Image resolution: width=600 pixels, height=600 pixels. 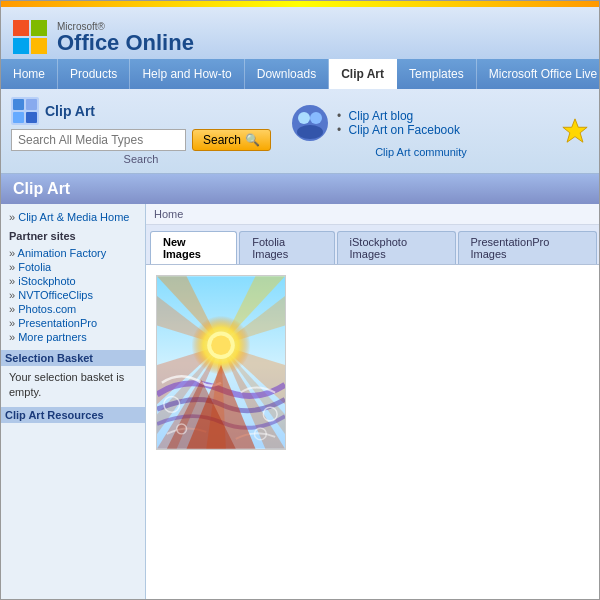 I want to click on breadcrumb: Home, so click(x=372, y=214).